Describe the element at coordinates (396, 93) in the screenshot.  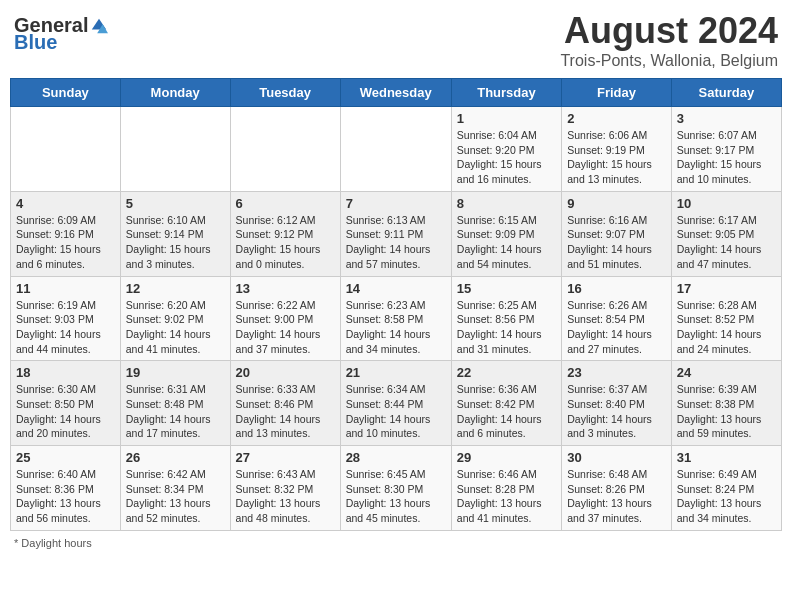
I see `day-header-wednesday: Wednesday` at that location.